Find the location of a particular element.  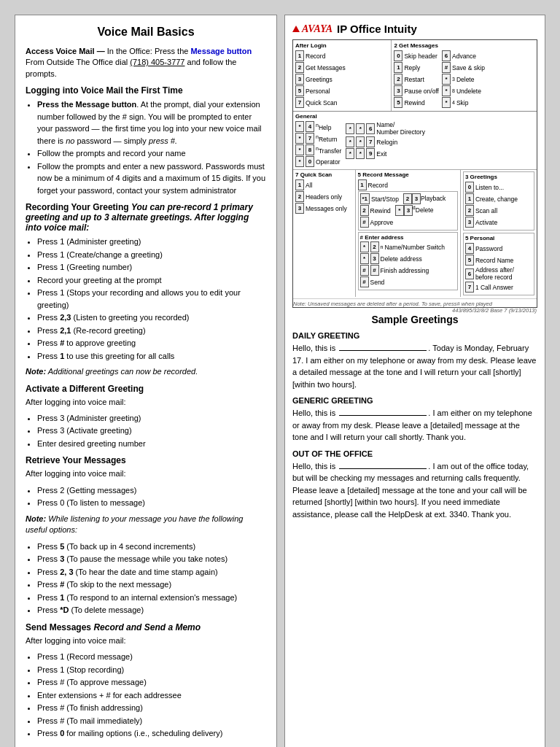

key-ss7a: * is located at coordinates (350, 142).